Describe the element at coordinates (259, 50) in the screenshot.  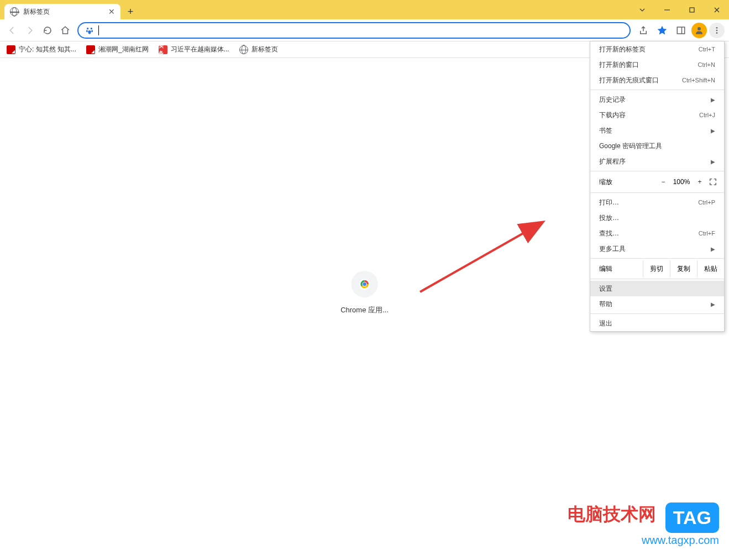
I see `bookmark-item: 新标签页` at that location.